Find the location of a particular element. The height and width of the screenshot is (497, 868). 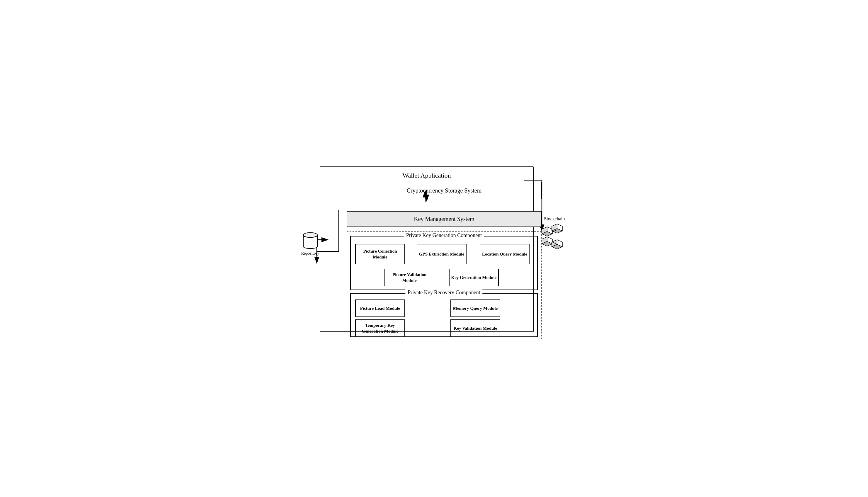

location-query-module: Location Query Module is located at coordinates (504, 254).